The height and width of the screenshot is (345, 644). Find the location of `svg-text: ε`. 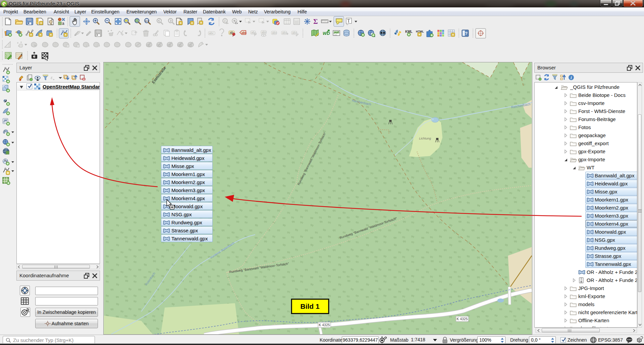

svg-text: ε is located at coordinates (52, 78).